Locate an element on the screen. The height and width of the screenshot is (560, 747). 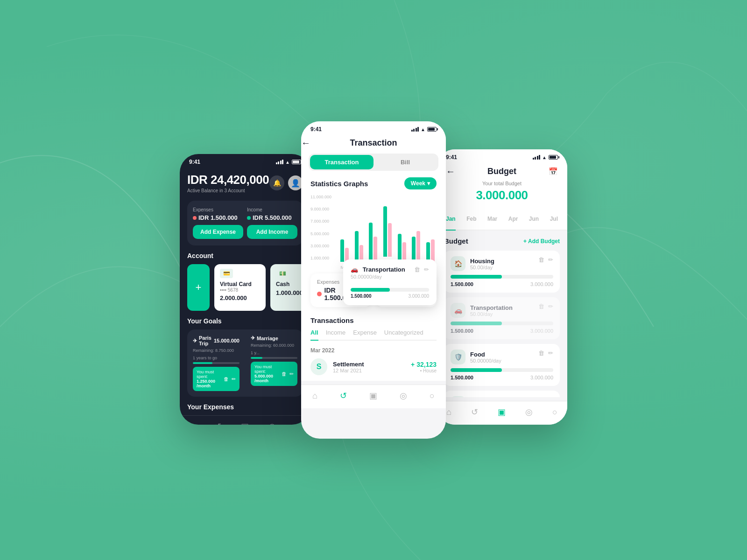
battery-icon-left is located at coordinates (296, 162).